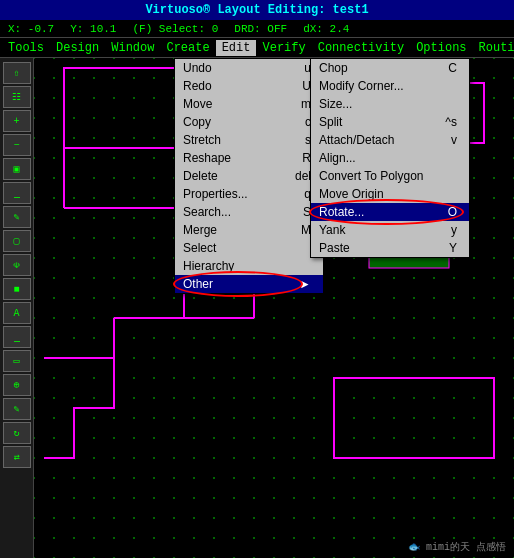 This screenshot has width=514, height=558. Describe the element at coordinates (441, 48) in the screenshot. I see `menu-options: Options` at that location.